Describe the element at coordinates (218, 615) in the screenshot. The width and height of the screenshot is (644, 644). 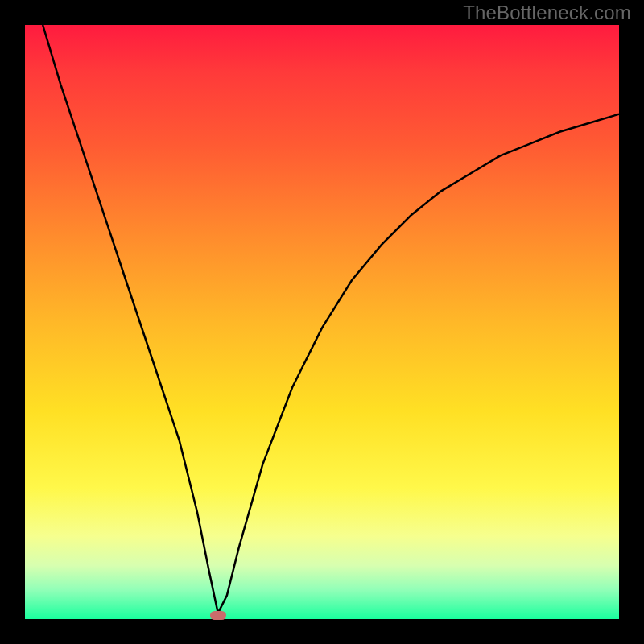
I see `minimum-marker` at that location.